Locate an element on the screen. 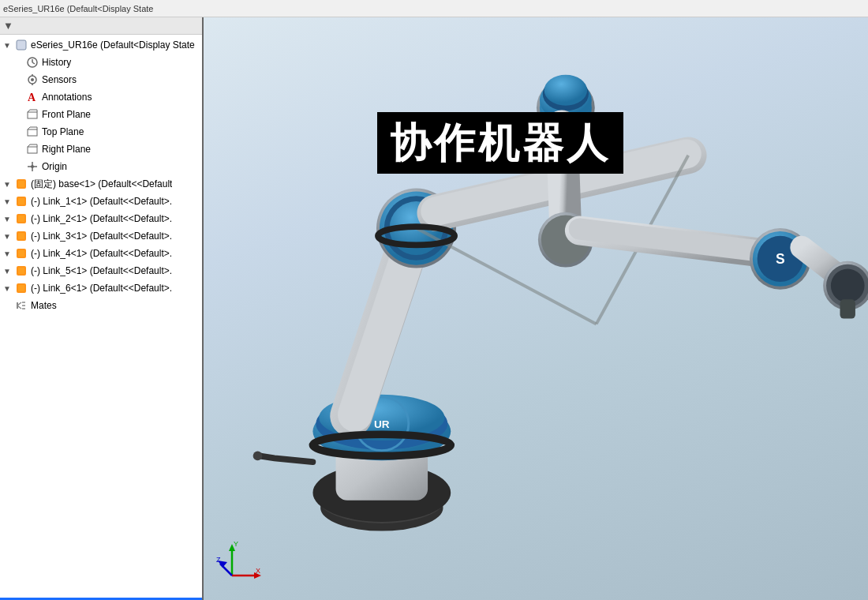 This screenshot has width=868, height=600. svg-text: Z is located at coordinates (219, 560).